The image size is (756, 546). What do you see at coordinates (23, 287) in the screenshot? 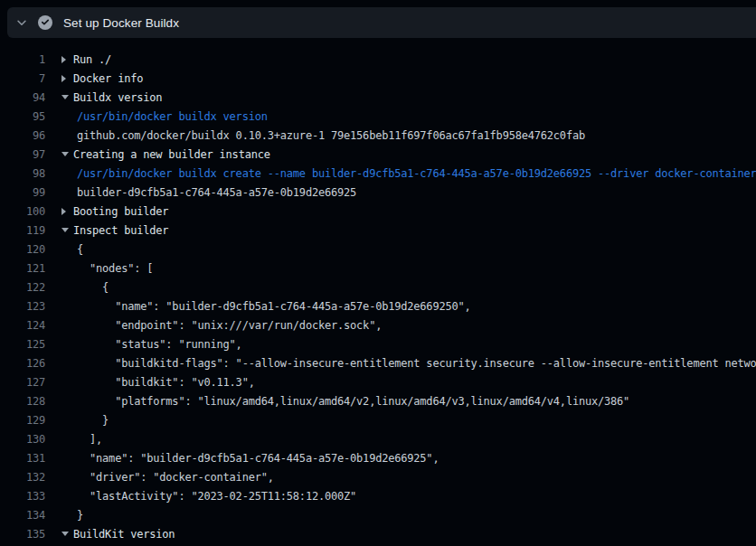
I see `line-number: 122` at bounding box center [23, 287].